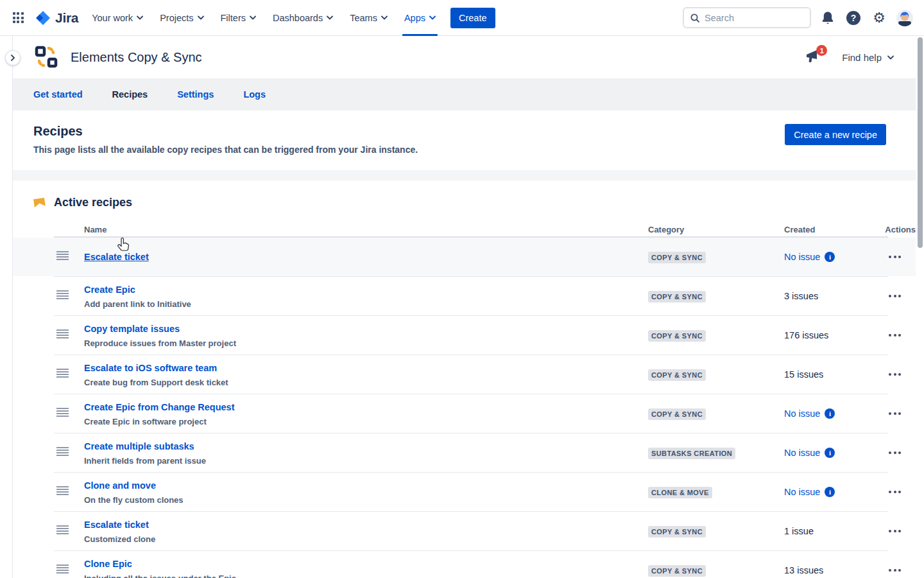  Describe the element at coordinates (150, 368) in the screenshot. I see `recipe-link: Escalate to iOS software team` at that location.